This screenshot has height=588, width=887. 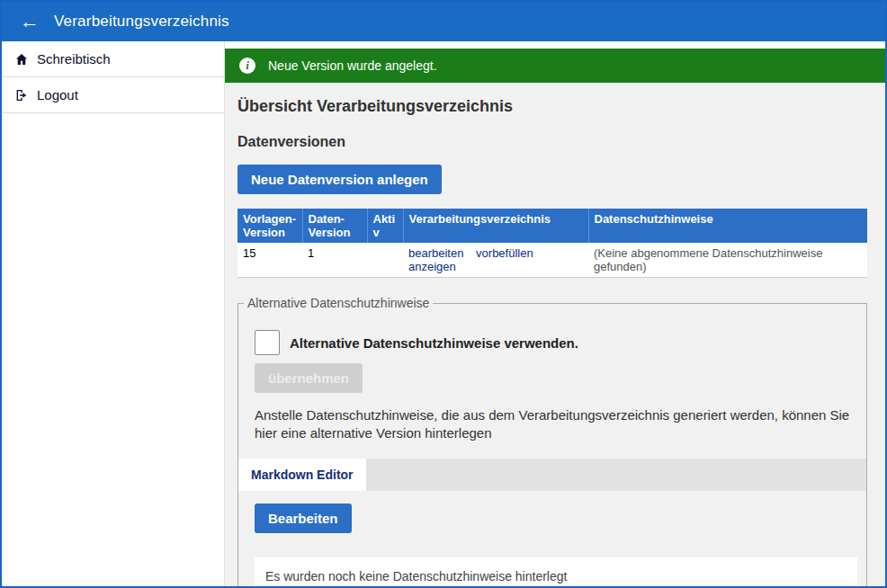 I want to click on checkbox-label: Alternative Datenschutzhinweise verwende…, so click(x=434, y=343).